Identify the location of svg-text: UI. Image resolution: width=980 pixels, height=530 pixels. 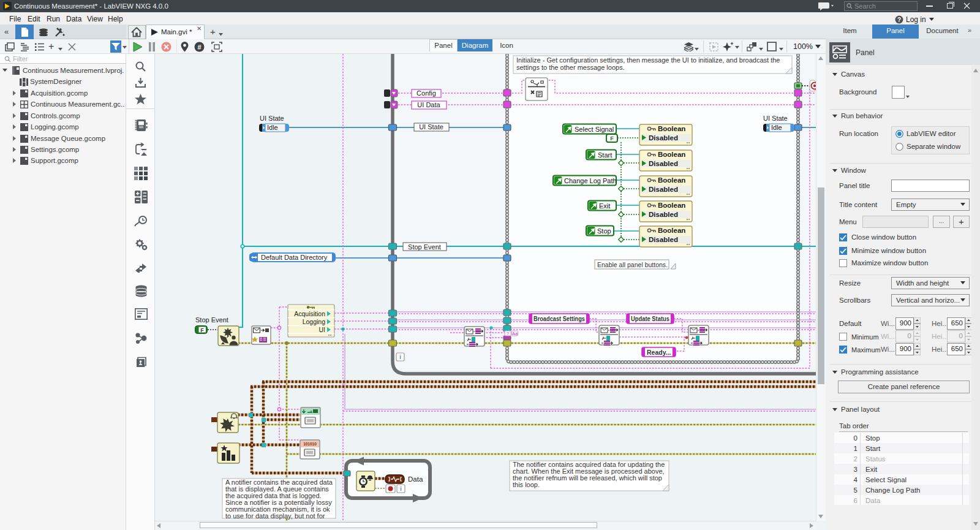
(322, 330).